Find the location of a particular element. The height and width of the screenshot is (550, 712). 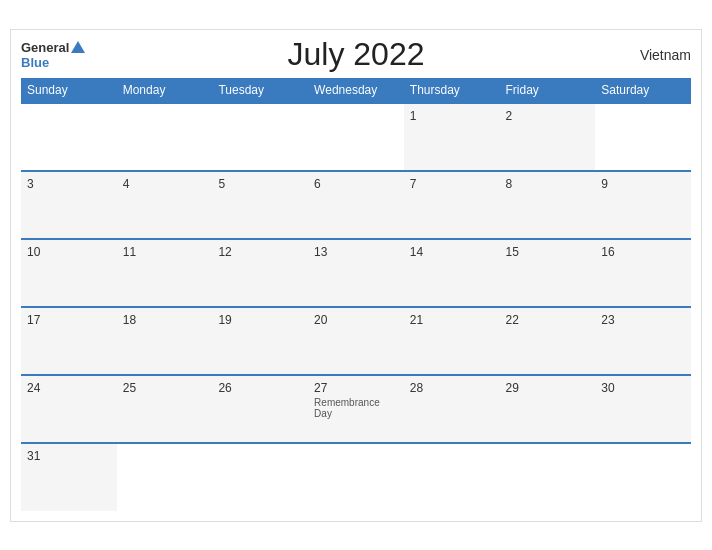

day-number: 29 is located at coordinates (548, 388).